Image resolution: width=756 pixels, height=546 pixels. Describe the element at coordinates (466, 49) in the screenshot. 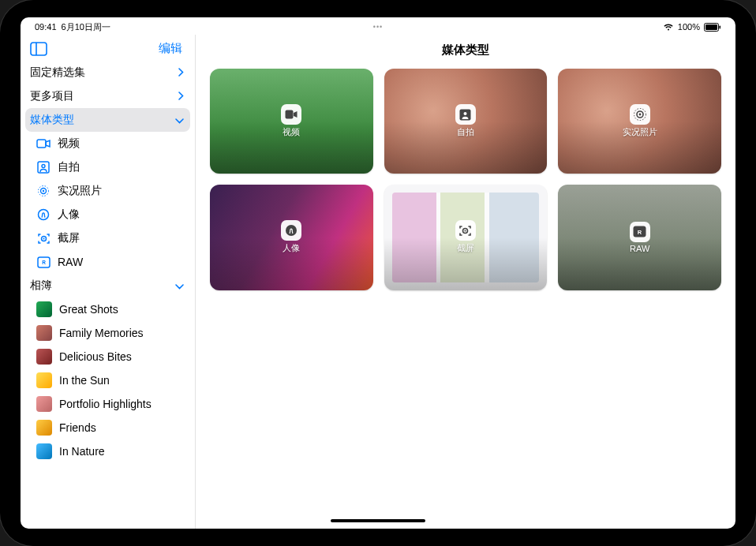

I see `page-title: 媒体类型` at that location.